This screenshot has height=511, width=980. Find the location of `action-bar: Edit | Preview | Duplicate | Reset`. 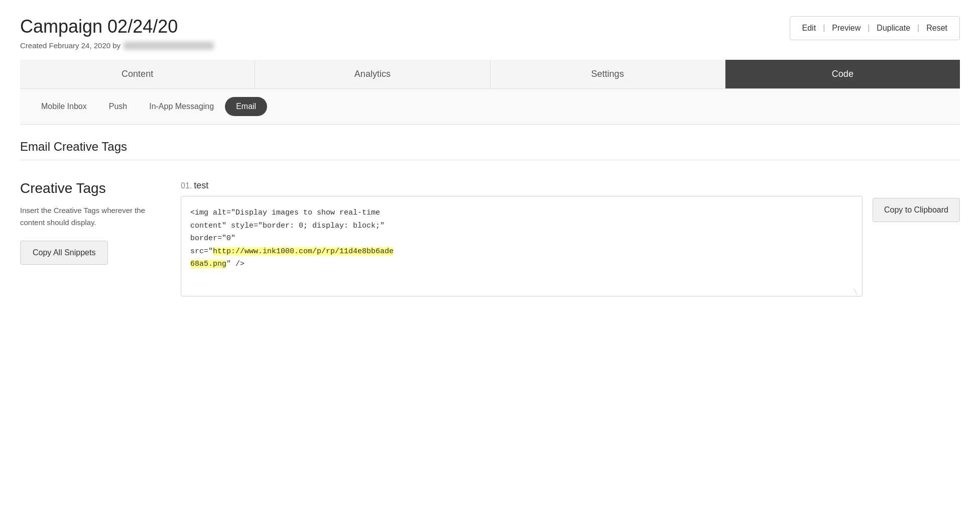

action-bar: Edit | Preview | Duplicate | Reset is located at coordinates (875, 28).